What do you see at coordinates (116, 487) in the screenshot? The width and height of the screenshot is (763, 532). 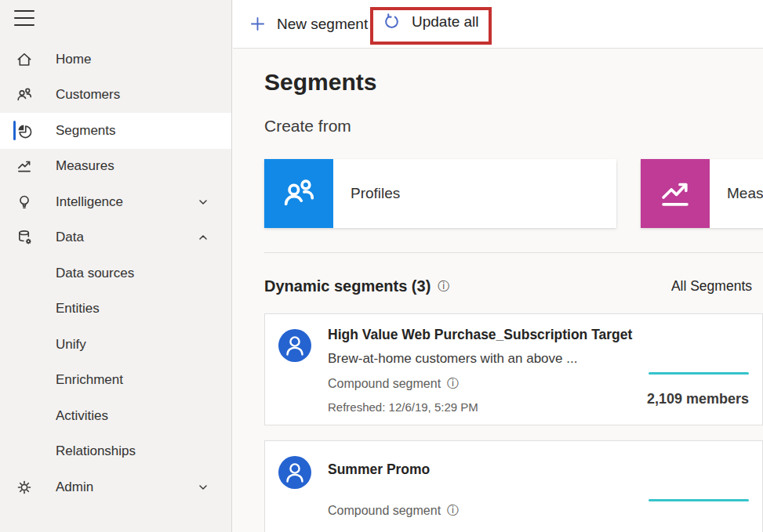 I see `sidebar-item-admin: Admin` at bounding box center [116, 487].